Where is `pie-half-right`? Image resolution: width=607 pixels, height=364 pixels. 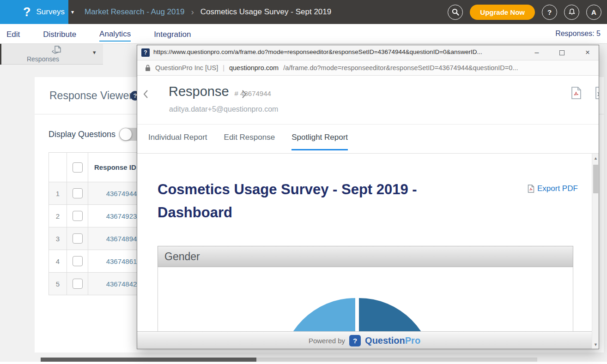
pie-half-right is located at coordinates (396, 315).